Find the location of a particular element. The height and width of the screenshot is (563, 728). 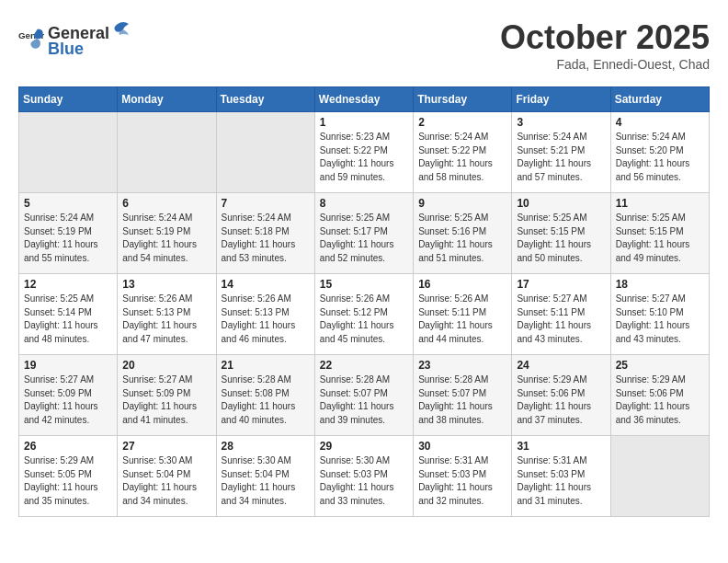

calendar-cell: 14Sunrise: 5:26 AM Sunset: 5:13 PM Dayli… is located at coordinates (265, 315).